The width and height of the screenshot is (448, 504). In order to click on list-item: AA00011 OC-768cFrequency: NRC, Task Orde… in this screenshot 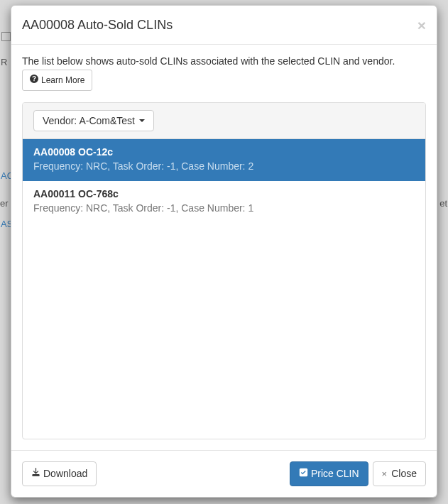, I will do `click(224, 202)`.